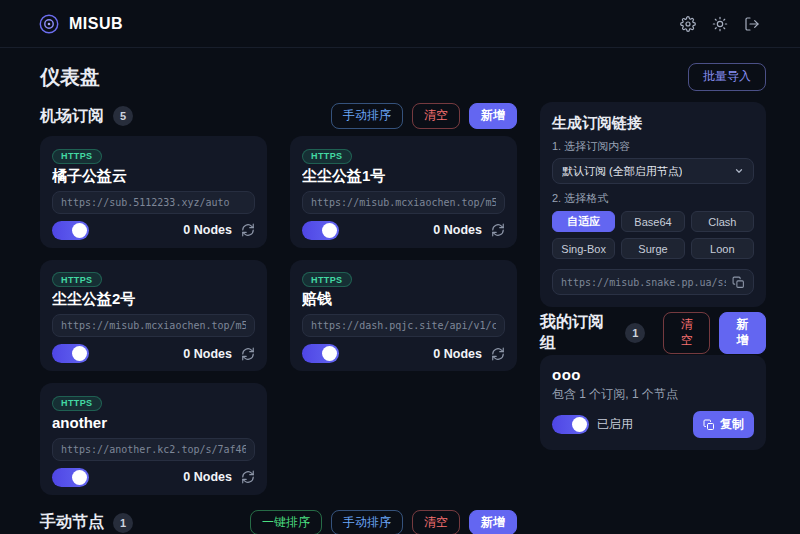 The height and width of the screenshot is (534, 800). What do you see at coordinates (154, 316) in the screenshot?
I see `subscription-card: HTTPS 尘尘公益2号 0 Nodes` at bounding box center [154, 316].